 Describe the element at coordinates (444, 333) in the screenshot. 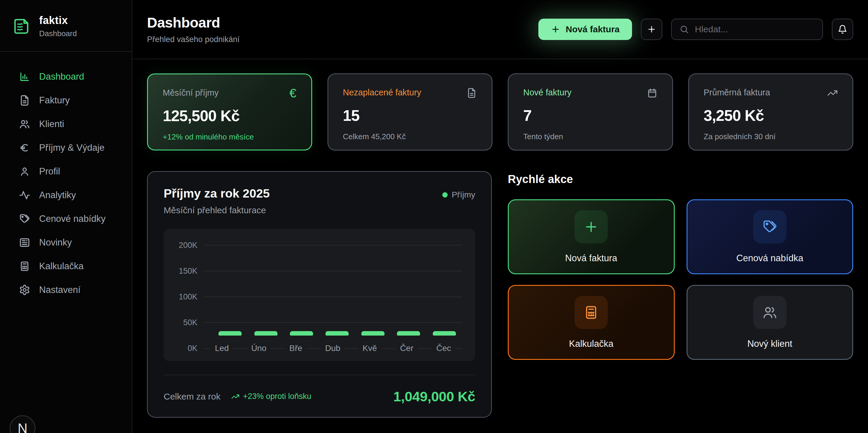

I see `chart-bar-cec` at that location.